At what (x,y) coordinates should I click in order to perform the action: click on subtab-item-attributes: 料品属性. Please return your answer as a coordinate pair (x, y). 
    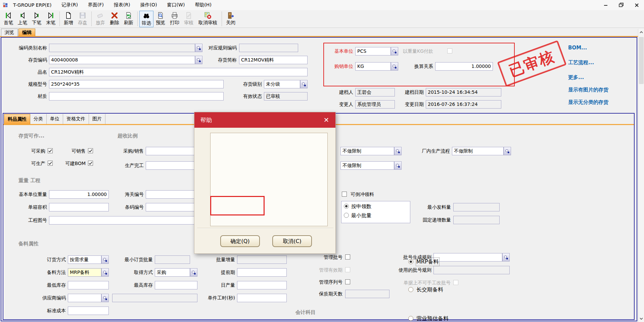
    Looking at the image, I should click on (17, 119).